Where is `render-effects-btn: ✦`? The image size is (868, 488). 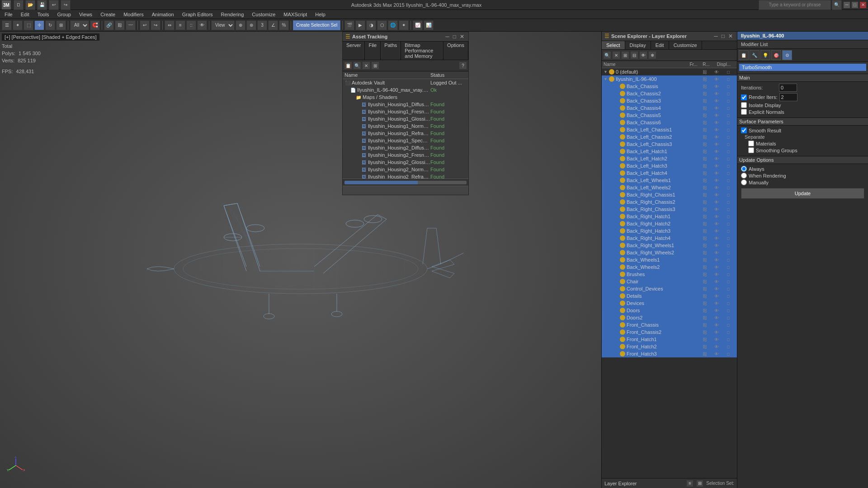 render-effects-btn: ✦ is located at coordinates (404, 25).